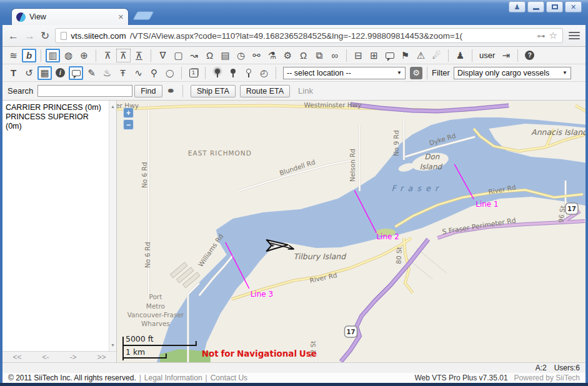 This screenshot has height=386, width=588. I want to click on route-eta-button: Route ETA, so click(265, 91).